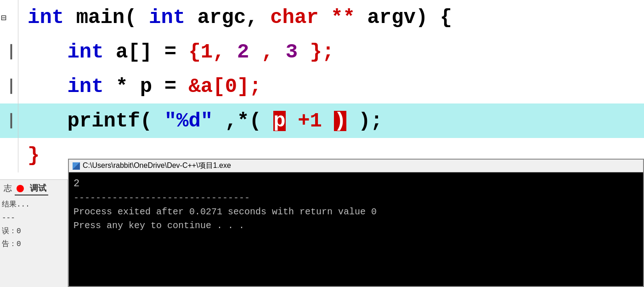 The height and width of the screenshot is (287, 644). Describe the element at coordinates (157, 166) in the screenshot. I see `console-title: C:\Users\rabbit\OneDrive\Dev-C++\项目1.exe` at that location.